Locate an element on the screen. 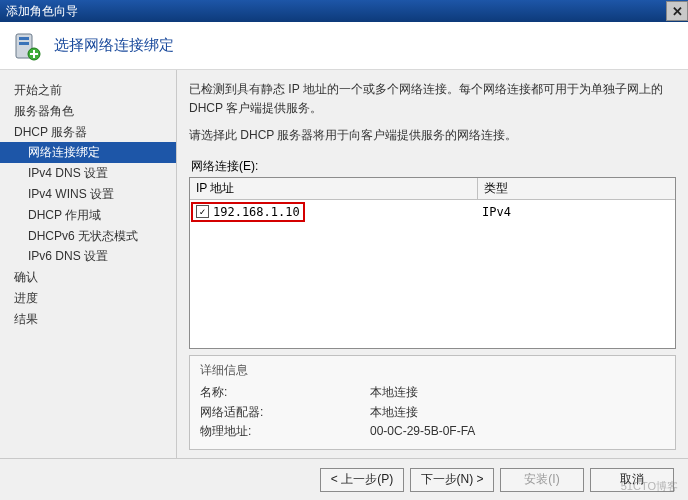 This screenshot has height=500, width=688. detail-mac-value: 00-0C-29-5B-0F-FA is located at coordinates (422, 432).